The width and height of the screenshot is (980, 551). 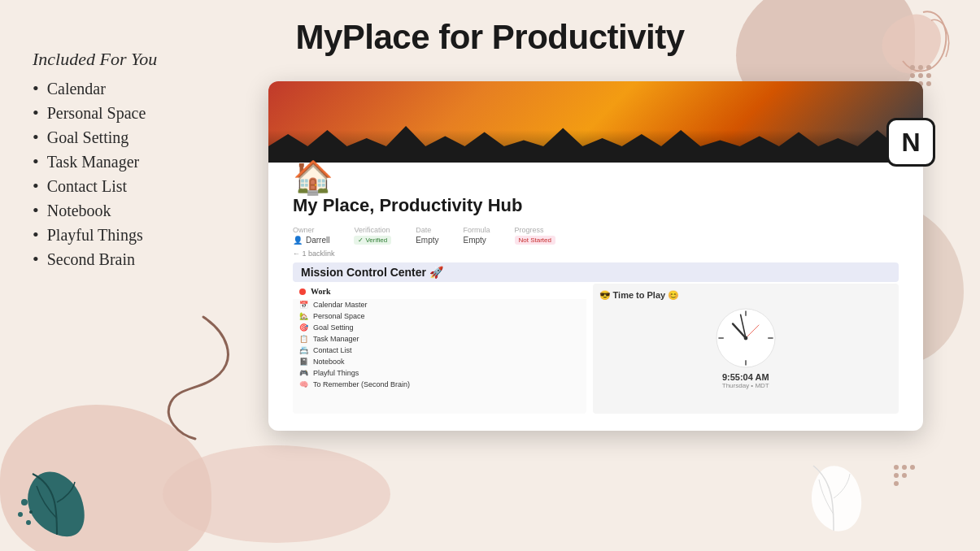 I want to click on work-dot, so click(x=303, y=292).